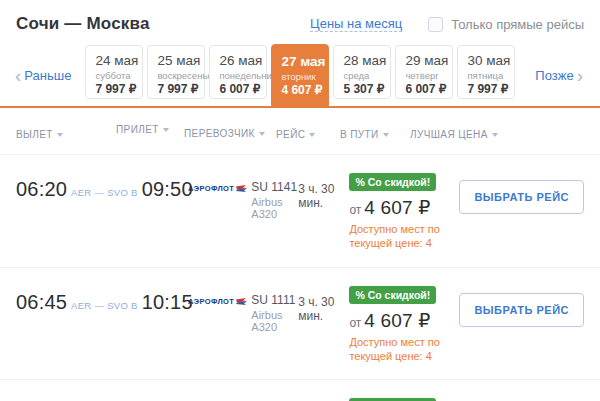 This screenshot has height=401, width=600. Describe the element at coordinates (362, 72) in the screenshot. I see `date-card-28-may: 28 мая среда 5 307 ₽` at that location.